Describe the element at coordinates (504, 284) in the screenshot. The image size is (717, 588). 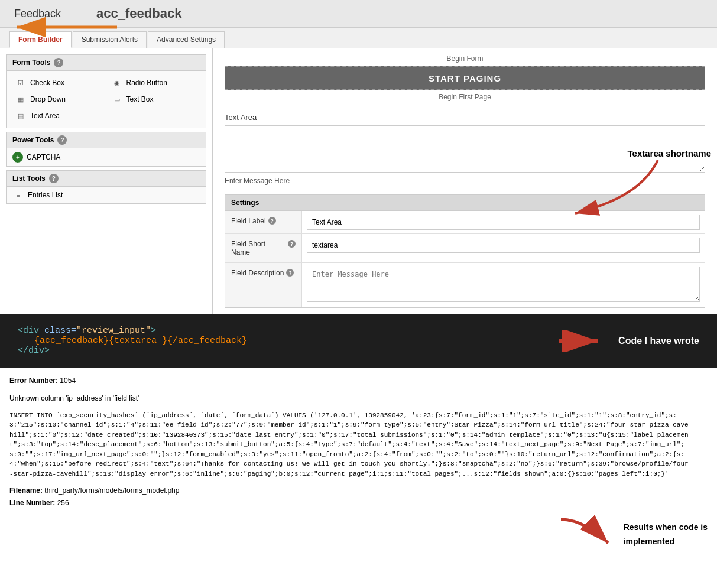
I see `description-textarea` at that location.